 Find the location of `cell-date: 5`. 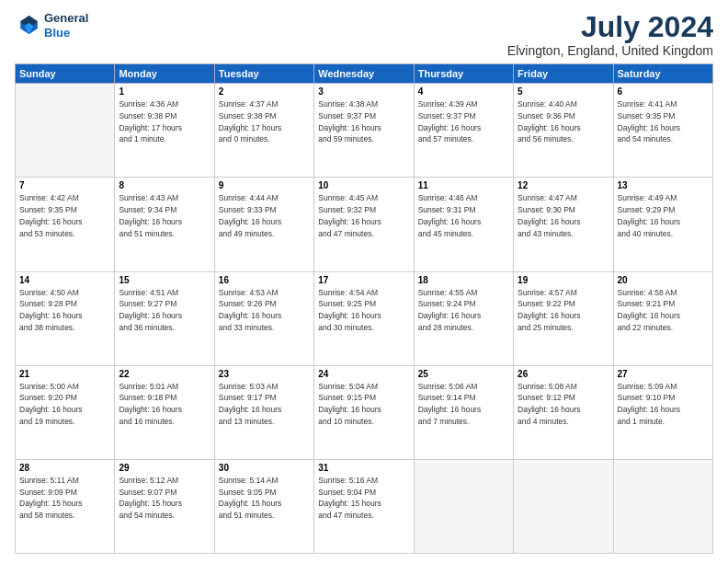

cell-date: 5 is located at coordinates (563, 92).